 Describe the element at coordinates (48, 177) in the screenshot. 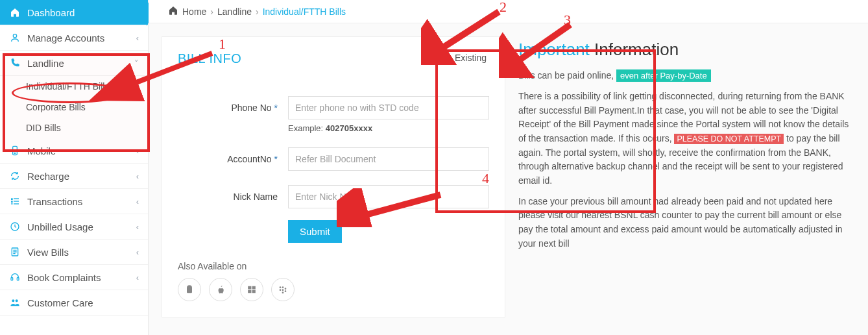

I see `sidebar-item-label: Recharge` at that location.